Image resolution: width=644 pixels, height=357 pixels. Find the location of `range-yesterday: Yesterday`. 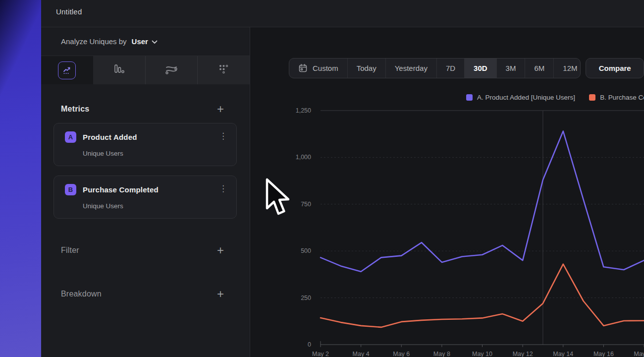

range-yesterday: Yesterday is located at coordinates (411, 68).